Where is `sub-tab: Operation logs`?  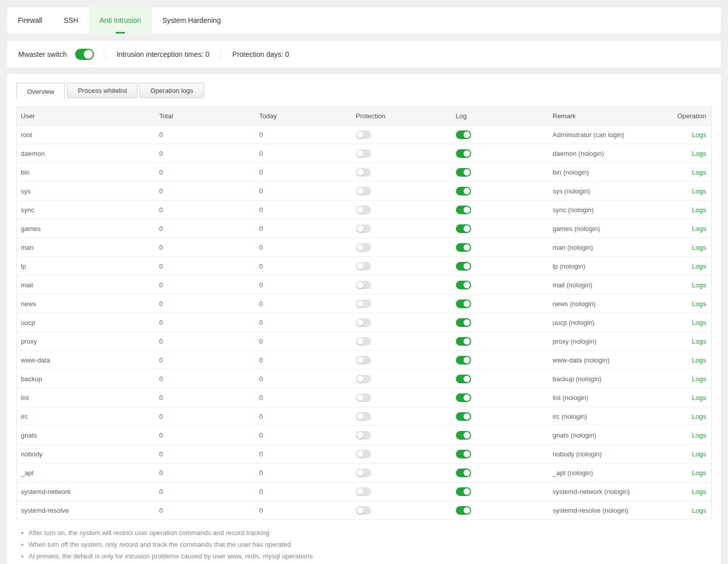 sub-tab: Operation logs is located at coordinates (172, 90).